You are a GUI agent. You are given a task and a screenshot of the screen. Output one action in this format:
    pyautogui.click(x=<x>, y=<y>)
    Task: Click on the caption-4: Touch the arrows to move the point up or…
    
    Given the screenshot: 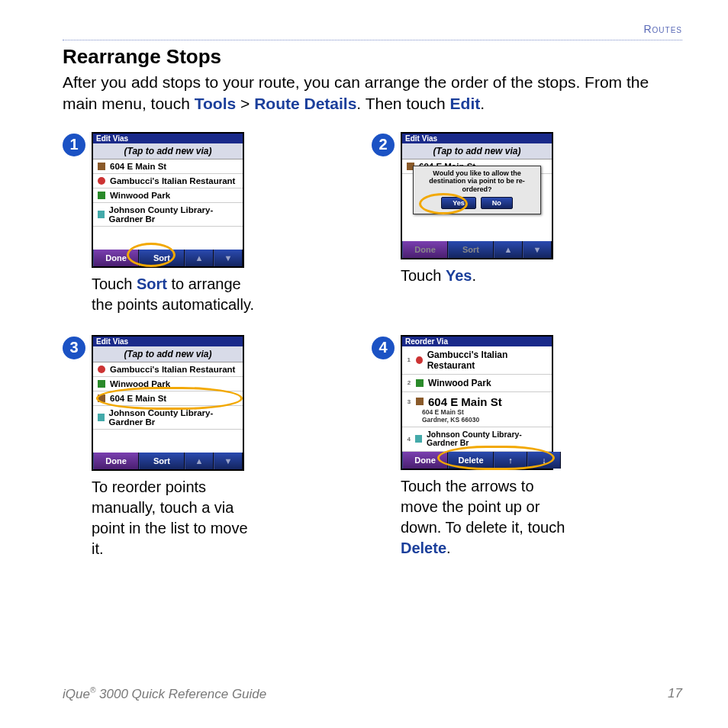 What is the action you would take?
    pyautogui.click(x=485, y=517)
    